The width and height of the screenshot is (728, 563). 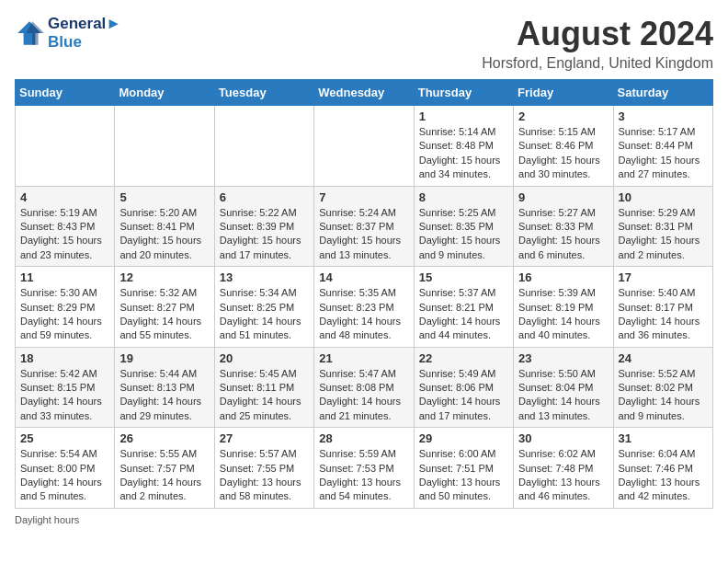 I want to click on month-year: August 2024, so click(x=597, y=34).